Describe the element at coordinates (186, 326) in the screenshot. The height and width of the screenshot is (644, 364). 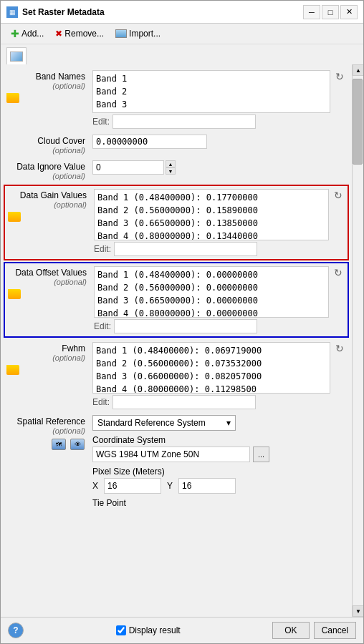
I see `data-offset-edit-input` at that location.